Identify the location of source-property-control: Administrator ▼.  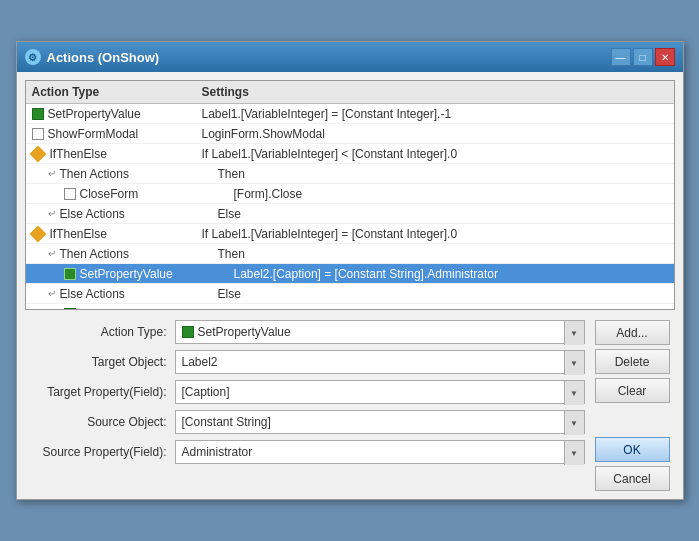
(380, 452).